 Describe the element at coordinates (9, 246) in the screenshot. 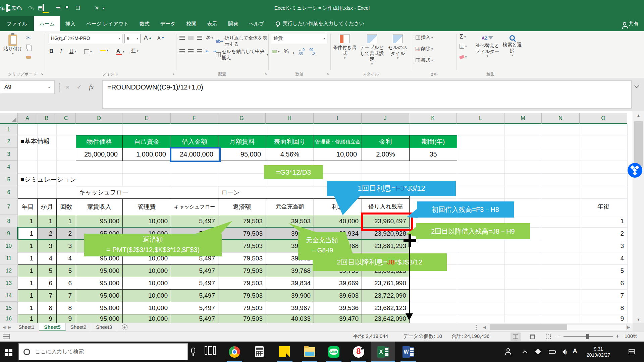

I see `row-header-10: 10` at that location.